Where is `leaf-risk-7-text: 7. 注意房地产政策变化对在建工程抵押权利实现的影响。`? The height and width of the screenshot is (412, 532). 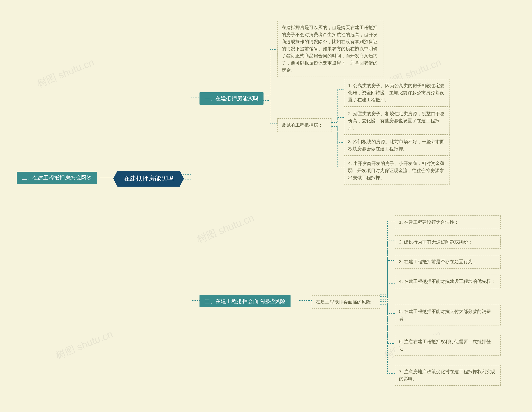 leaf-risk-7-text: 7. 注意房地产政策变化对在建工程抵押权利实现的影响。 is located at coordinates (447, 375).